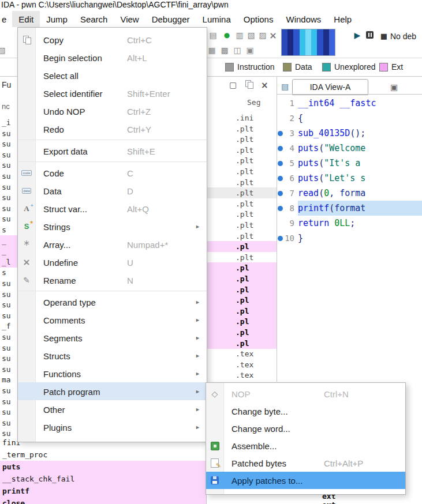 This screenshot has width=422, height=504. What do you see at coordinates (112, 226) in the screenshot?
I see `menu-item-strings: S*Strings►` at bounding box center [112, 226].